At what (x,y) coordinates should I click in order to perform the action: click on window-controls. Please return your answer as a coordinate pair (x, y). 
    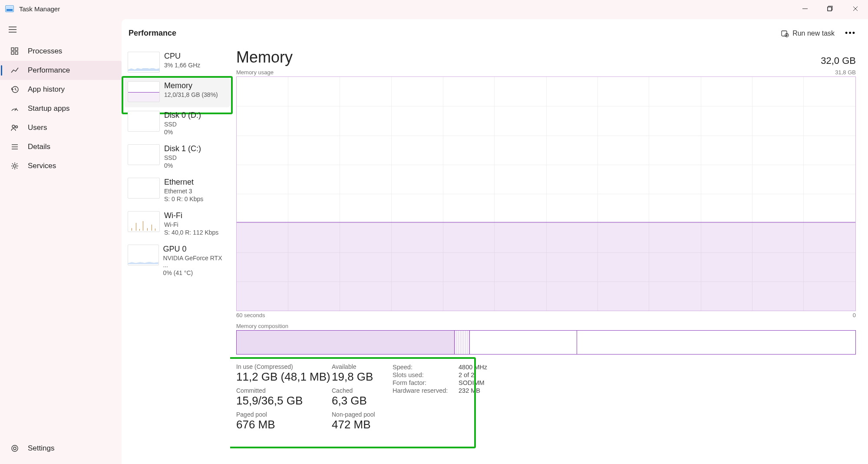
    Looking at the image, I should click on (830, 9).